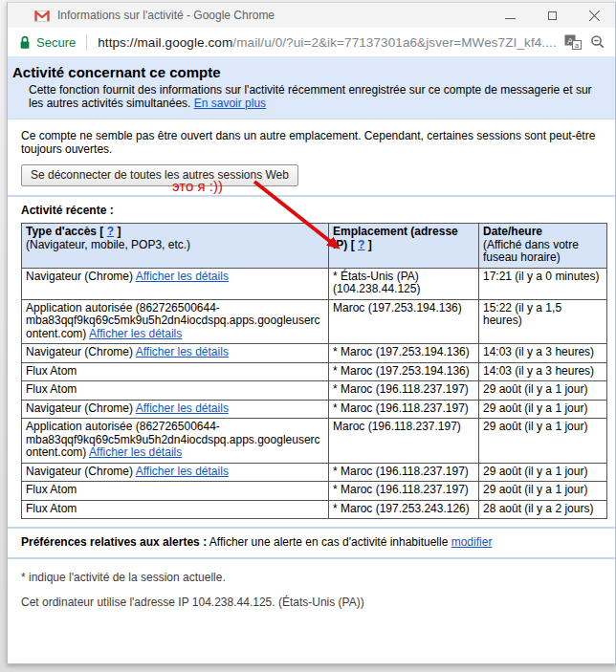  What do you see at coordinates (404, 442) in the screenshot?
I see `location-cell: Maroc (196.118.237.197)` at bounding box center [404, 442].